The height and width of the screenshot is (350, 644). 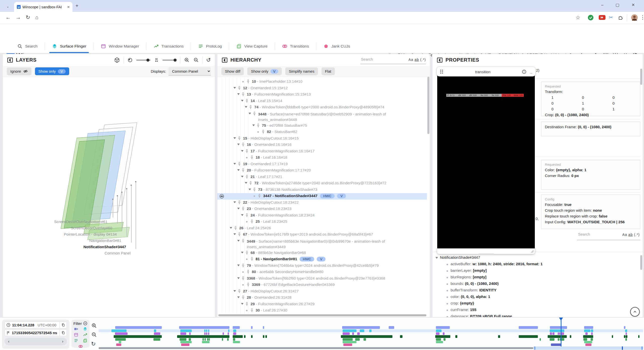 I want to click on hierarchy-node-3447: 3447 - NotificationShade#3447HWCV, so click(x=322, y=196).